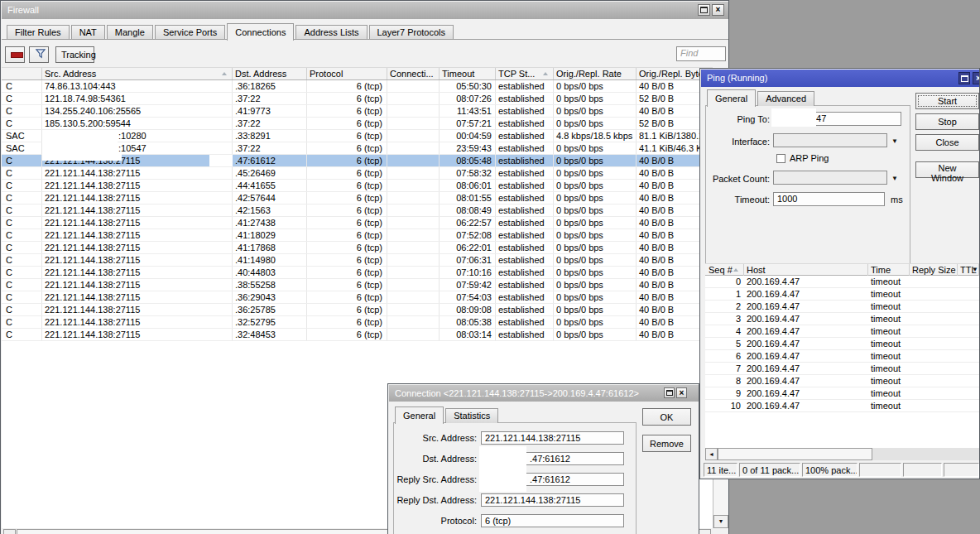  What do you see at coordinates (725, 270) in the screenshot?
I see `col-seq: Seq #` at bounding box center [725, 270].